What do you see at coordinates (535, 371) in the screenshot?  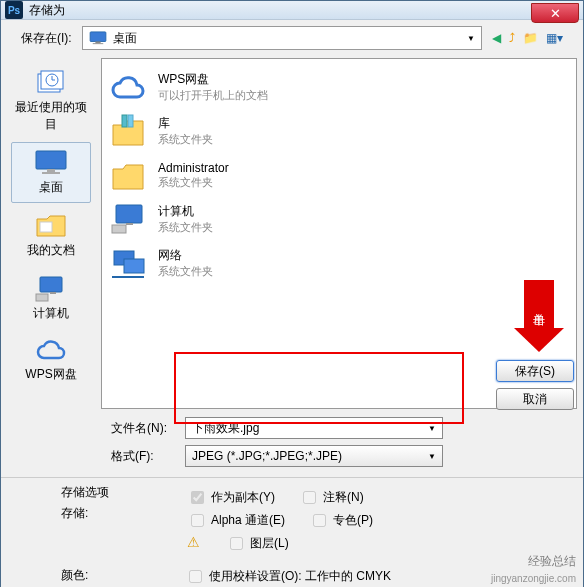 I see `save-button: 保存(S)` at bounding box center [535, 371].